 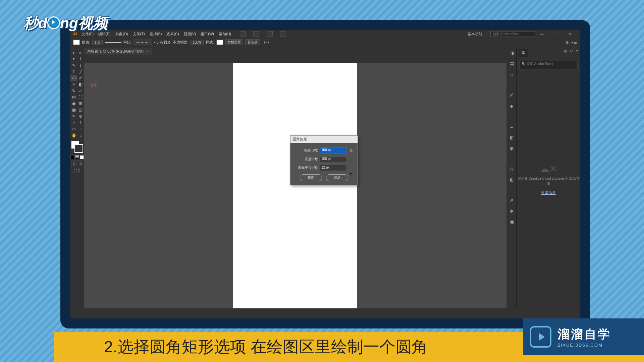 I want to click on width-input: 100 px, so click(x=333, y=150).